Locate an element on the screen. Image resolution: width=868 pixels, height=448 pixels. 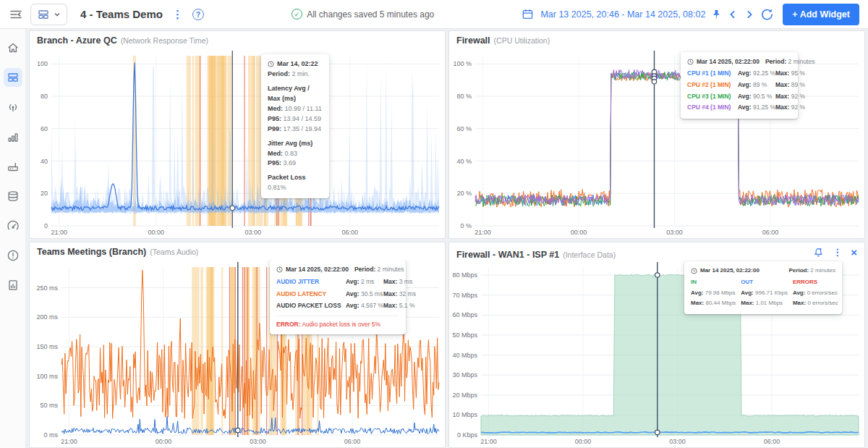
sidebar-item-monitoring is located at coordinates (13, 107).